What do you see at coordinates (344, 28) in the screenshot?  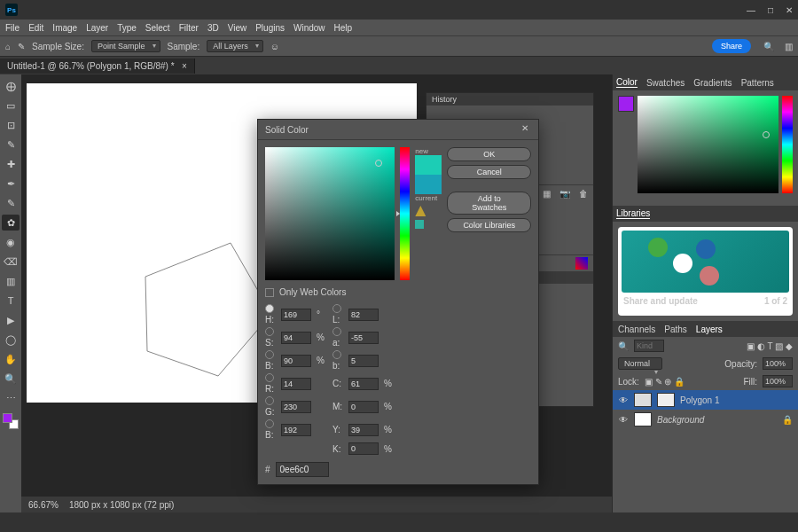 I see `menu-help: Help` at bounding box center [344, 28].